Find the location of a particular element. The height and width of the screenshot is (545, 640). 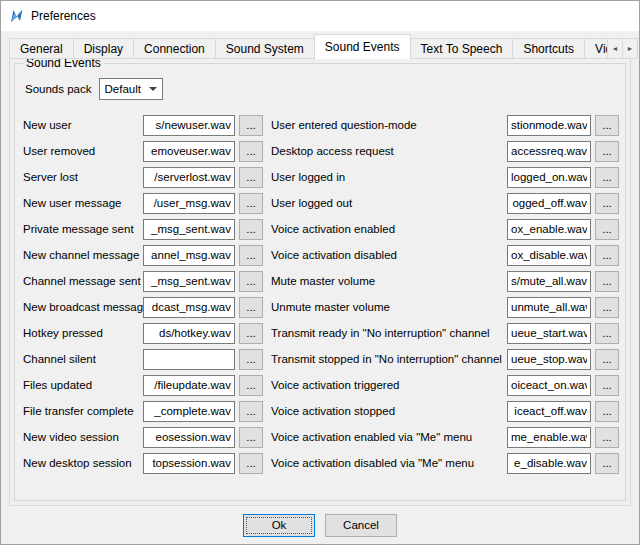

window-title: Preferences is located at coordinates (64, 16).